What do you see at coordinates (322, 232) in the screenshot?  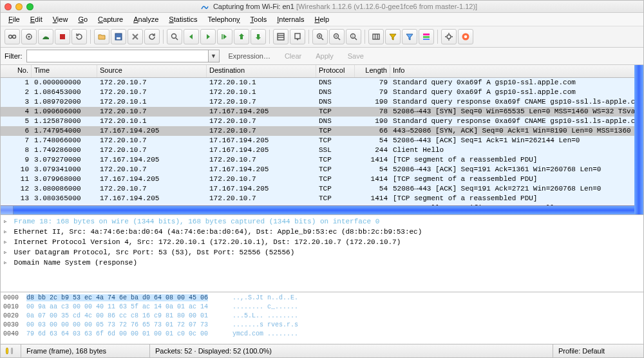 I see `tree-item: ▹ Ethernet II, Src: 4a:74:6e:ba:d0:64 (4…` at bounding box center [322, 232].